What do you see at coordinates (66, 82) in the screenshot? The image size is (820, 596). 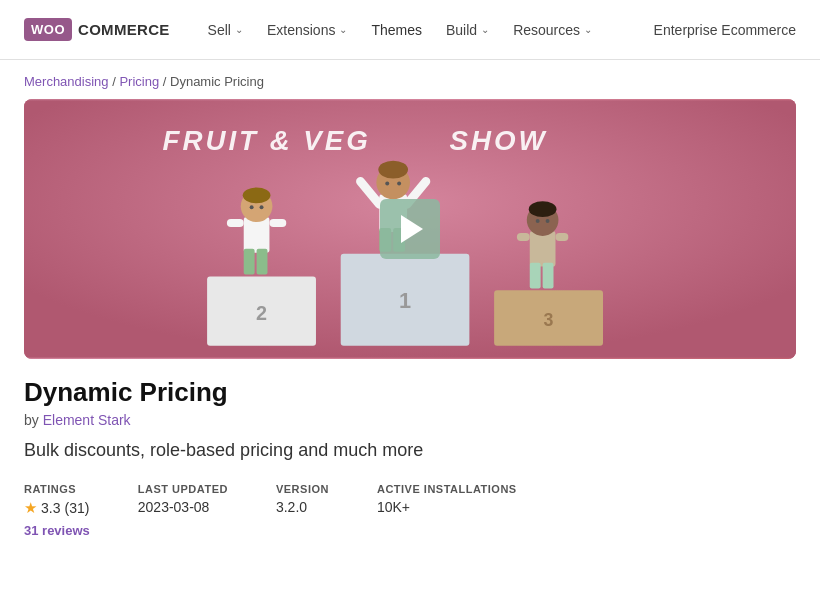 I see `breadcrumb-link-merchandising: Merchandising` at bounding box center [66, 82].